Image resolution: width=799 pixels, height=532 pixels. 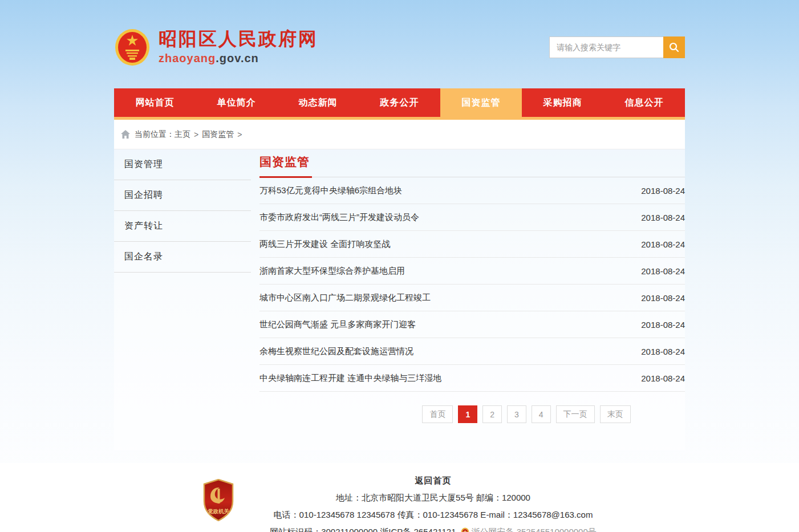 What do you see at coordinates (468, 414) in the screenshot?
I see `pagination-page-1: 1` at bounding box center [468, 414].